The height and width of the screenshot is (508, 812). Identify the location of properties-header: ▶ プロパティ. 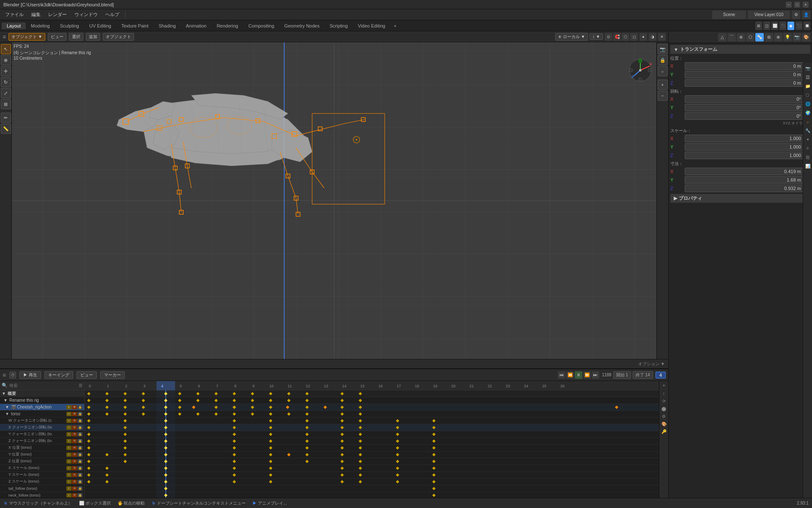
(740, 198).